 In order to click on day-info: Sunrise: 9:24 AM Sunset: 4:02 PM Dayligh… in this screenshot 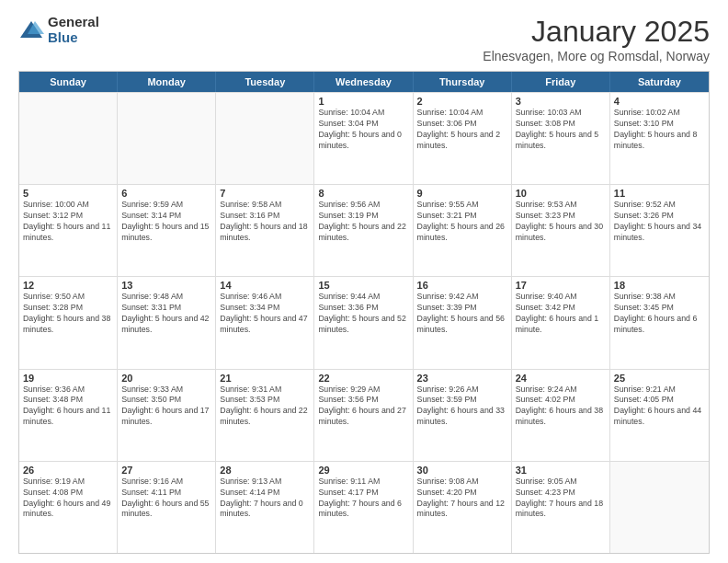, I will do `click(561, 407)`.